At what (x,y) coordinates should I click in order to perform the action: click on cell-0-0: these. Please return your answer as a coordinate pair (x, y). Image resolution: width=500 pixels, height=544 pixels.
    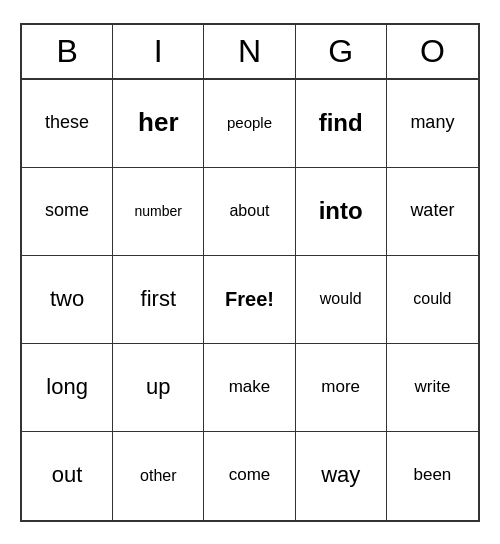
    Looking at the image, I should click on (68, 124).